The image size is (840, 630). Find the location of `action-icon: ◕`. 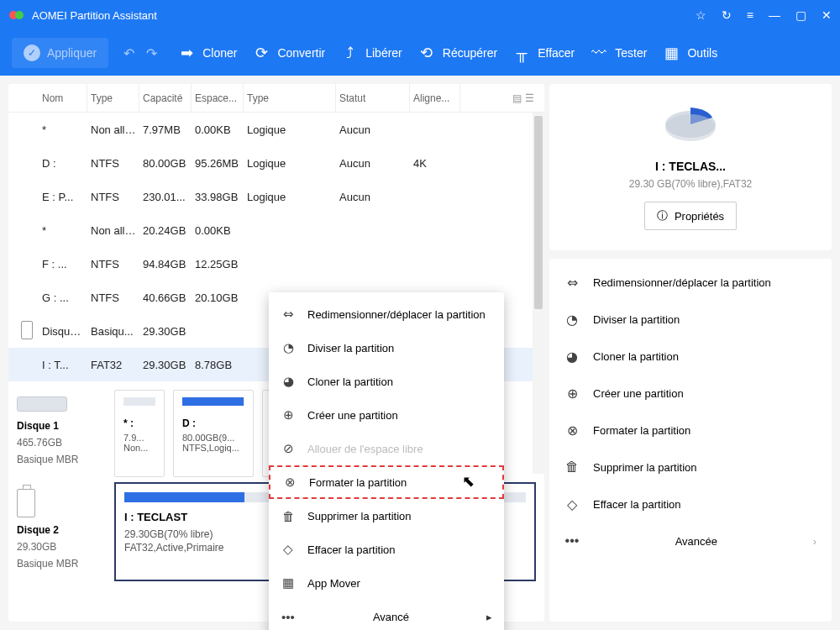

action-icon: ◕ is located at coordinates (572, 356).